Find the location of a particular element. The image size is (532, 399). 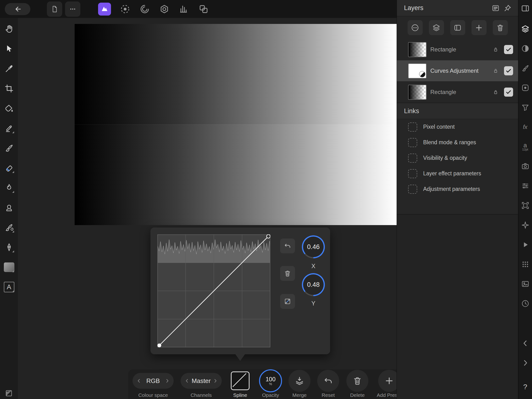

filters-studio-button is located at coordinates (525, 107).